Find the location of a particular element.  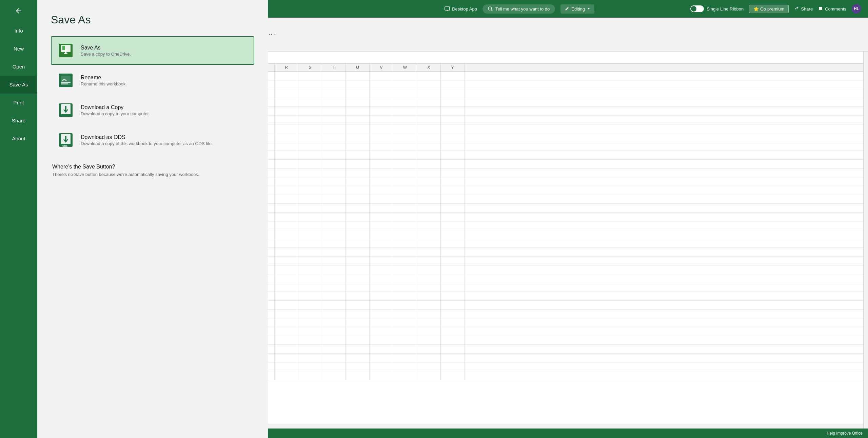

col-header-R: R is located at coordinates (287, 67).